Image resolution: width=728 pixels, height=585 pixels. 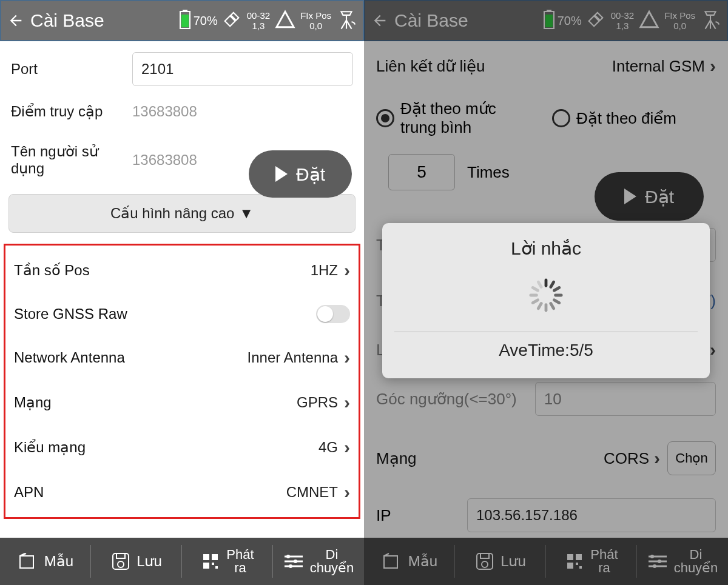 I want to click on spinner-icon, so click(x=546, y=295).